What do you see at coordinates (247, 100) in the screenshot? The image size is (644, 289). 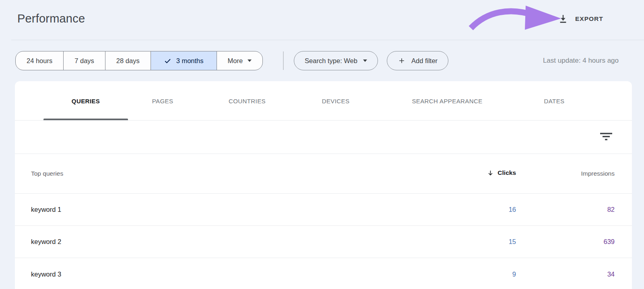 I see `tab-countries: COUNTRIES` at bounding box center [247, 100].